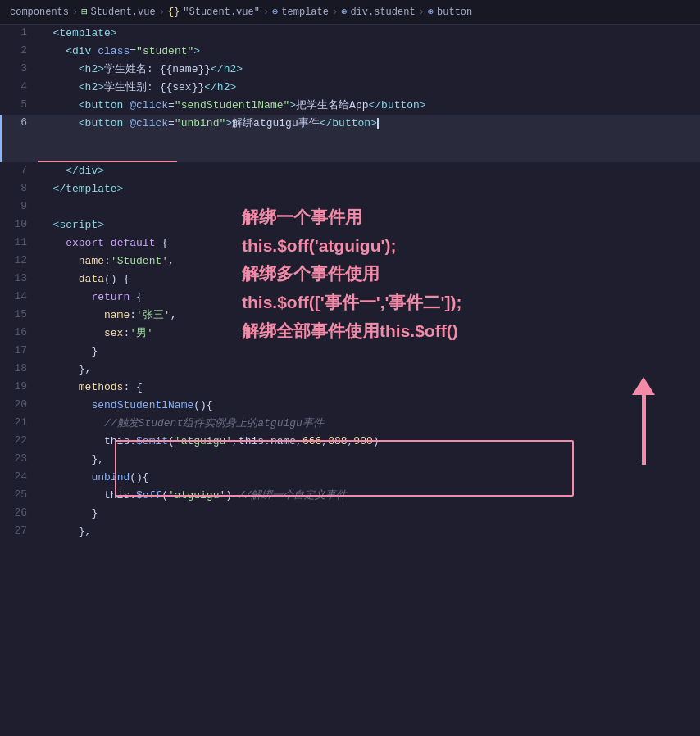 The width and height of the screenshot is (700, 736). I want to click on active-line-indicator, so click(1, 139).